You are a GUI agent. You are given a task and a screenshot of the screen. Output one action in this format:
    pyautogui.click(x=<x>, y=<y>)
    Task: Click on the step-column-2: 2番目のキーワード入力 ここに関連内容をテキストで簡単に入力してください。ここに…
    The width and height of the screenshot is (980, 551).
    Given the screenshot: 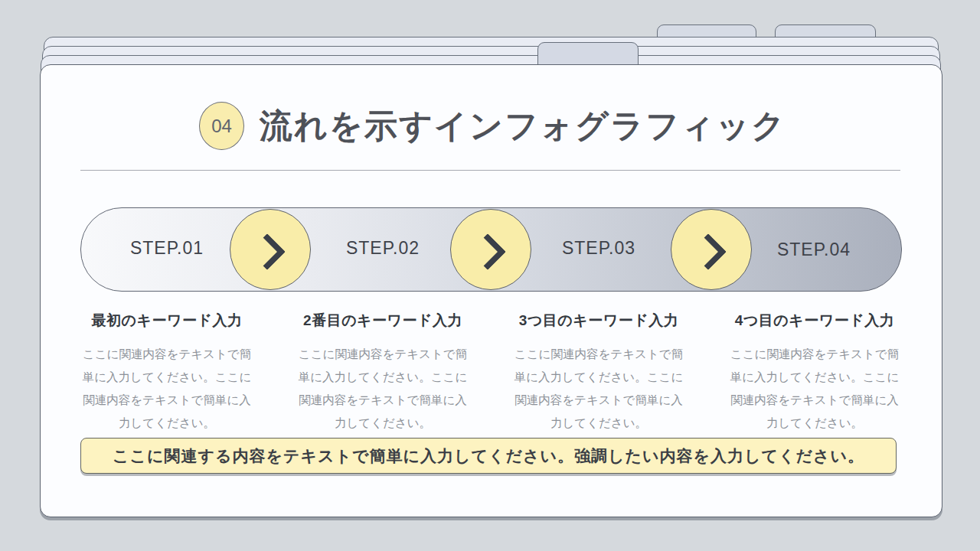 What is the action you would take?
    pyautogui.click(x=383, y=373)
    